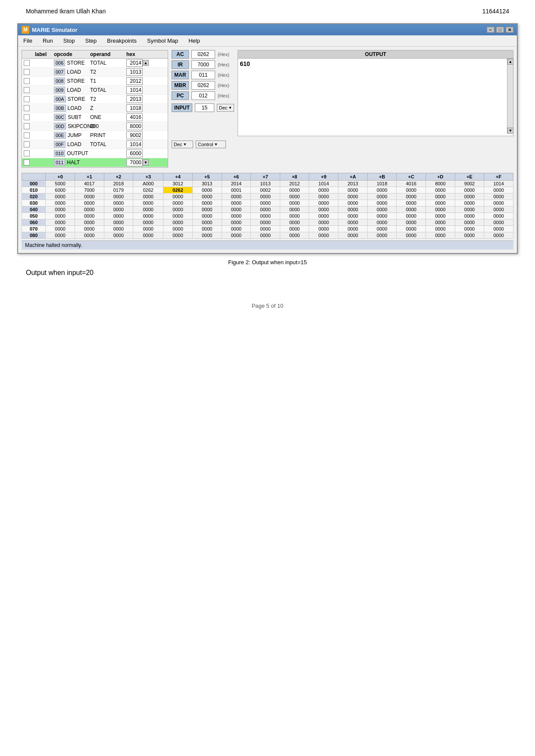 This screenshot has width=535, height=756. What do you see at coordinates (71, 153) in the screenshot?
I see `program-opcode: 010OUTPUT` at bounding box center [71, 153].